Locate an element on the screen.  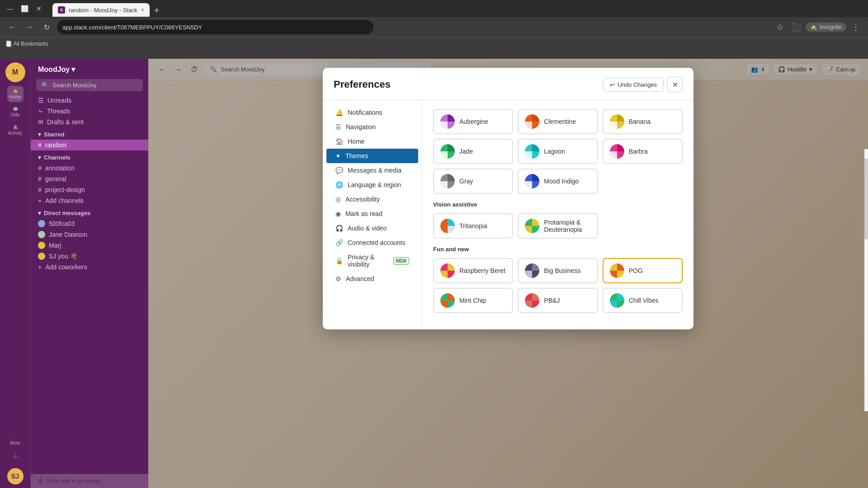
theme-card-mood-indigo: Mood Indigo is located at coordinates (558, 181).